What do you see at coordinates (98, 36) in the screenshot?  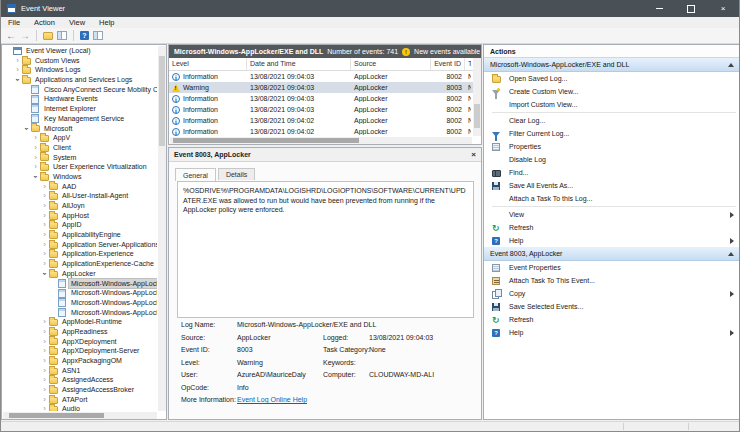 I see `show-action-pane-icon` at bounding box center [98, 36].